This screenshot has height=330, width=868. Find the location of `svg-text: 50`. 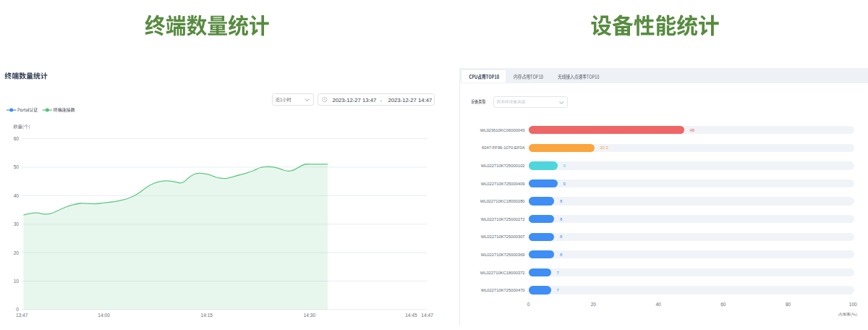

svg-text: 50 is located at coordinates (17, 166).